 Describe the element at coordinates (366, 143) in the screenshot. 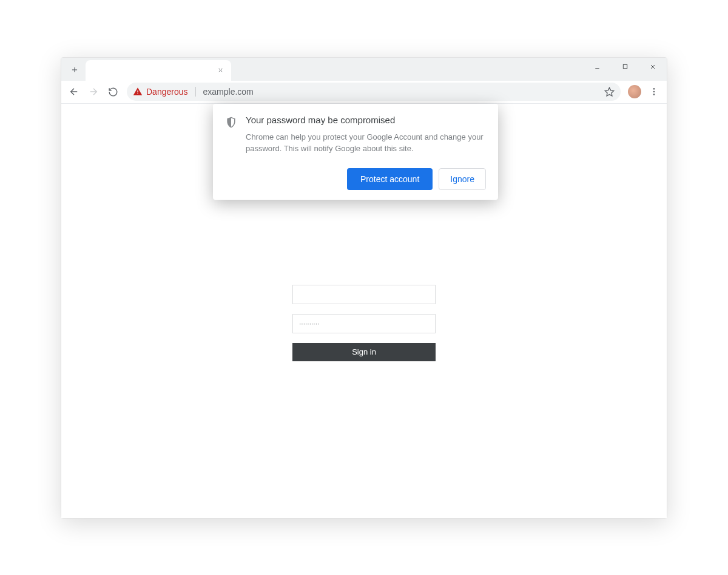

I see `popup-description: Chrome can help you protect your Google …` at that location.